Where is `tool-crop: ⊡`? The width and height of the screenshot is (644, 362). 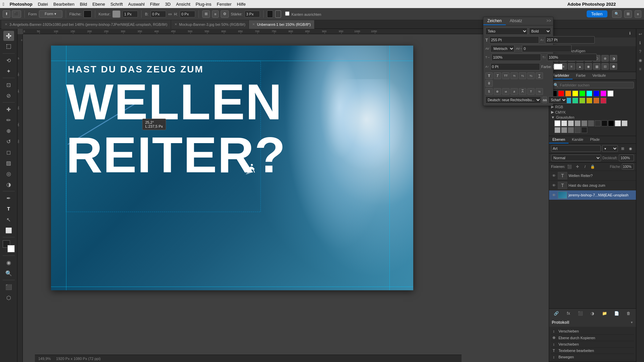 tool-crop: ⊡ is located at coordinates (9, 85).